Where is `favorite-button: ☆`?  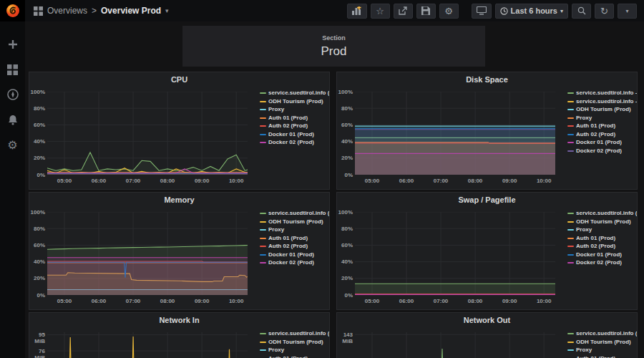
favorite-button: ☆ is located at coordinates (381, 11).